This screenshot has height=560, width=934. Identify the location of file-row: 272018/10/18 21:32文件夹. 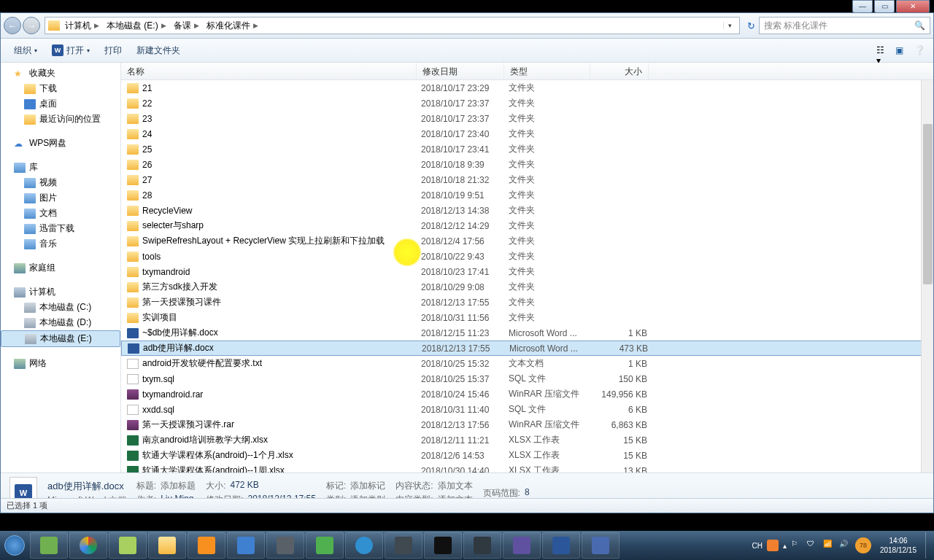
(527, 179).